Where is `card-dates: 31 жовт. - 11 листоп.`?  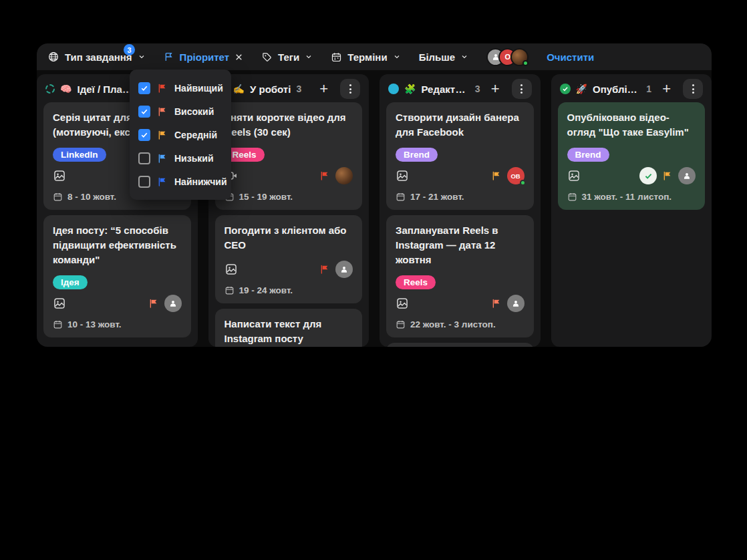
card-dates: 31 жовт. - 11 листоп. is located at coordinates (632, 196).